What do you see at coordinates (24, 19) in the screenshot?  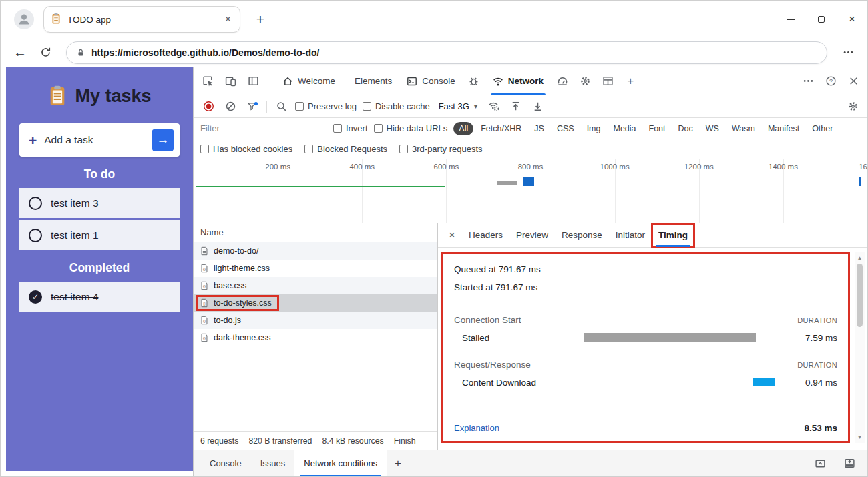 I see `profile-avatar` at bounding box center [24, 19].